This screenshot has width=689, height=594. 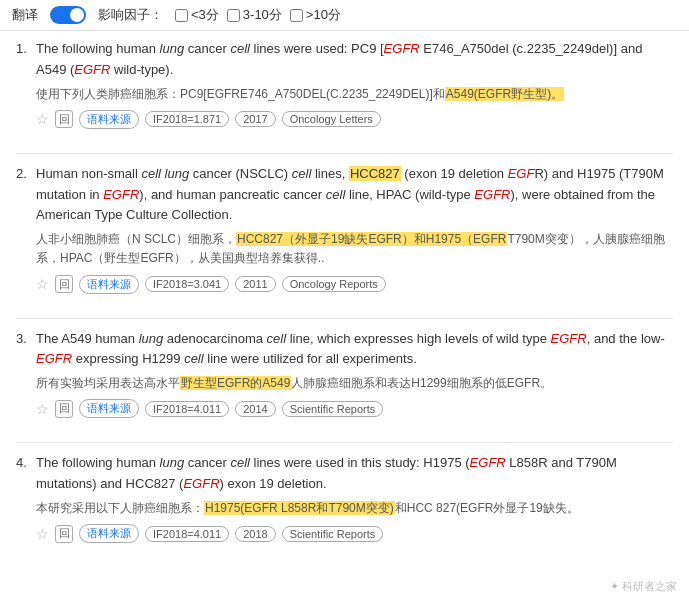 What do you see at coordinates (109, 120) in the screenshot?
I see `source-tag-1: 语料来源` at bounding box center [109, 120].